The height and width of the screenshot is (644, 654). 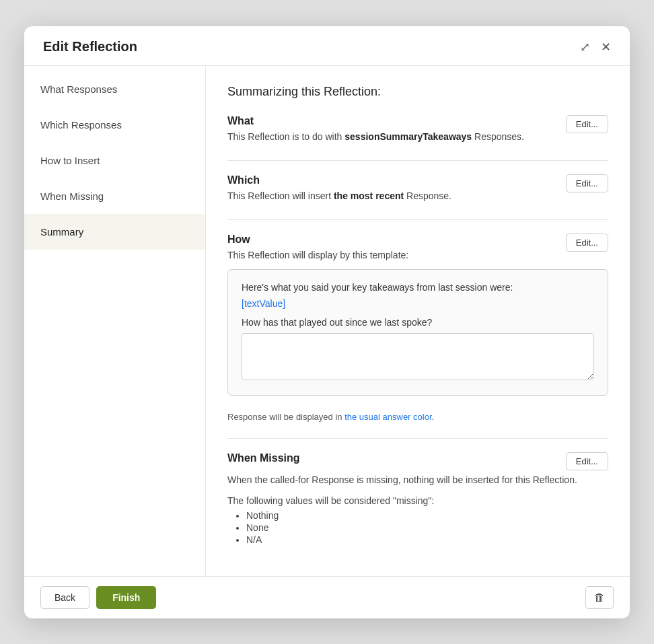 What do you see at coordinates (585, 47) in the screenshot?
I see `expand-button: ⤢` at bounding box center [585, 47].